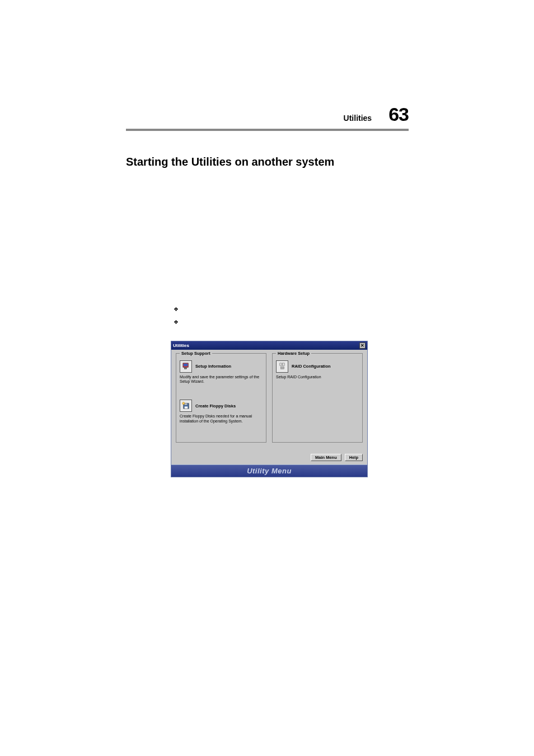 The image size is (534, 756). What do you see at coordinates (196, 354) in the screenshot?
I see `group-legend: Setup Support` at bounding box center [196, 354].